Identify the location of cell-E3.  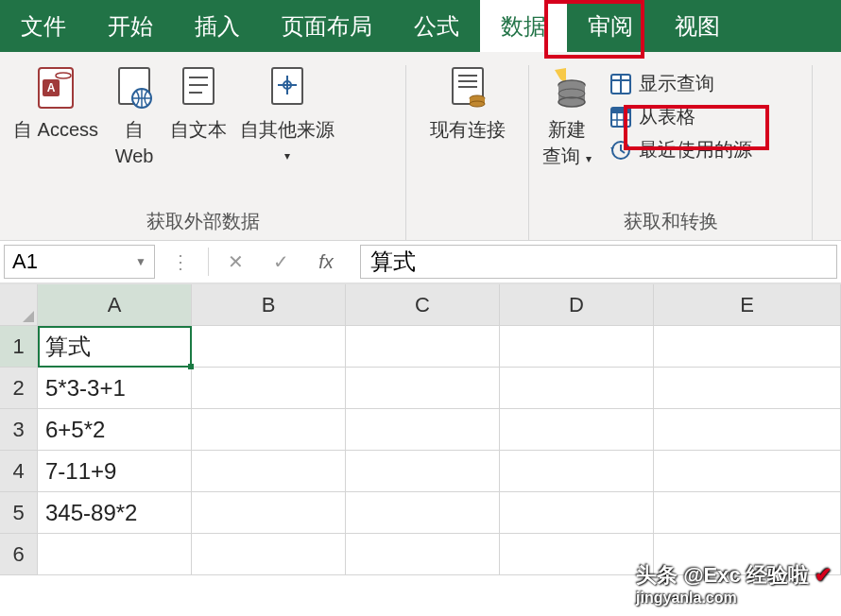
(747, 430).